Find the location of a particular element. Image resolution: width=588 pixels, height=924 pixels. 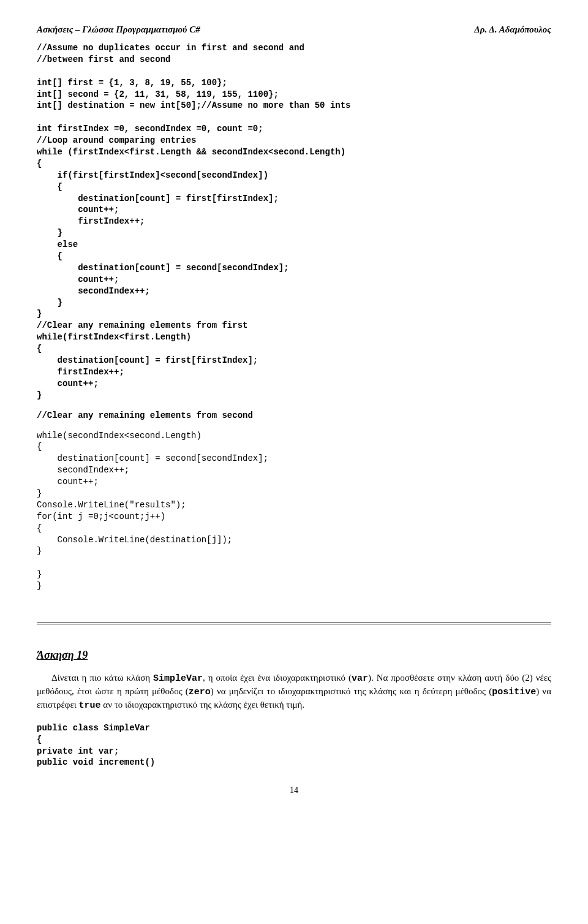

code-block-4: public class SimpleVar { private int var… is located at coordinates (294, 746).